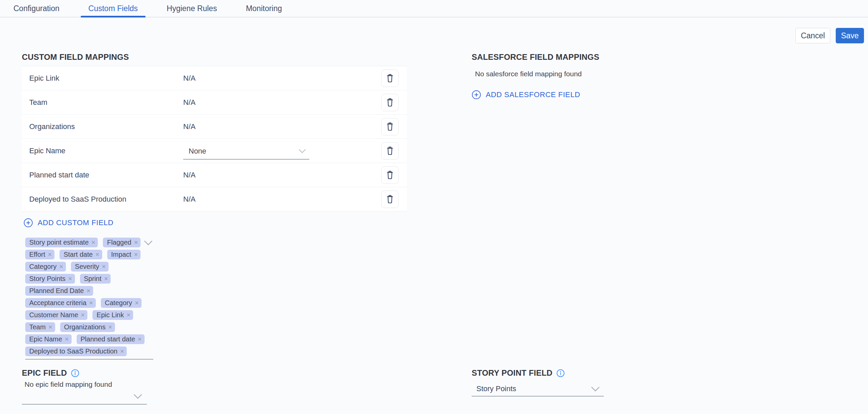 This screenshot has width=868, height=414. What do you see at coordinates (192, 8) in the screenshot?
I see `tab: Hygiene Rules` at bounding box center [192, 8].